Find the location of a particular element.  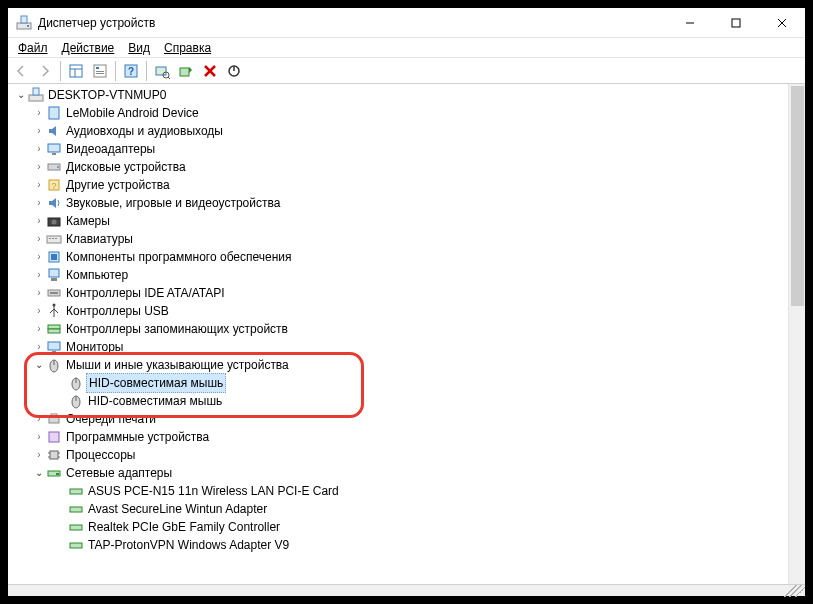

update-driver-button is located at coordinates (186, 71).